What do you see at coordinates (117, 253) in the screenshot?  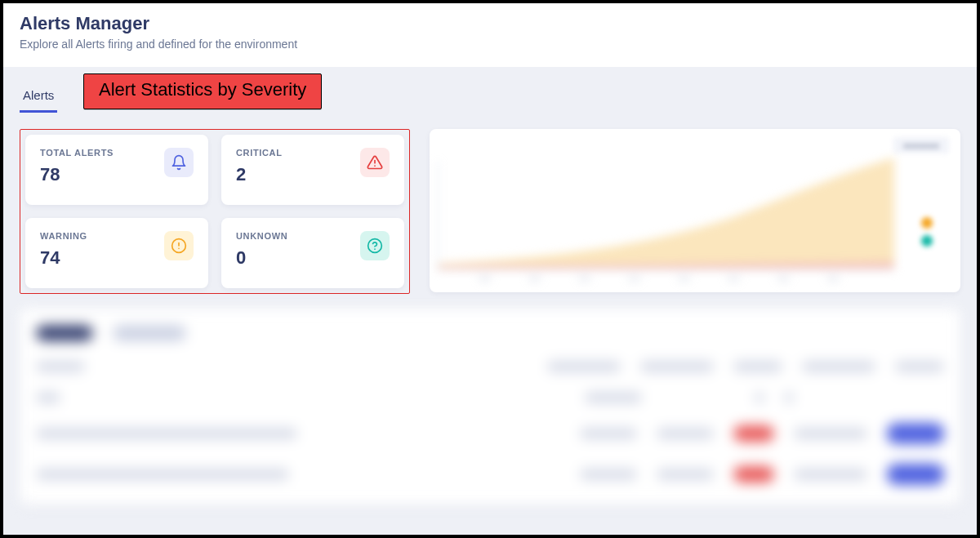 I see `stat-card-warning: WARNING 74` at bounding box center [117, 253].